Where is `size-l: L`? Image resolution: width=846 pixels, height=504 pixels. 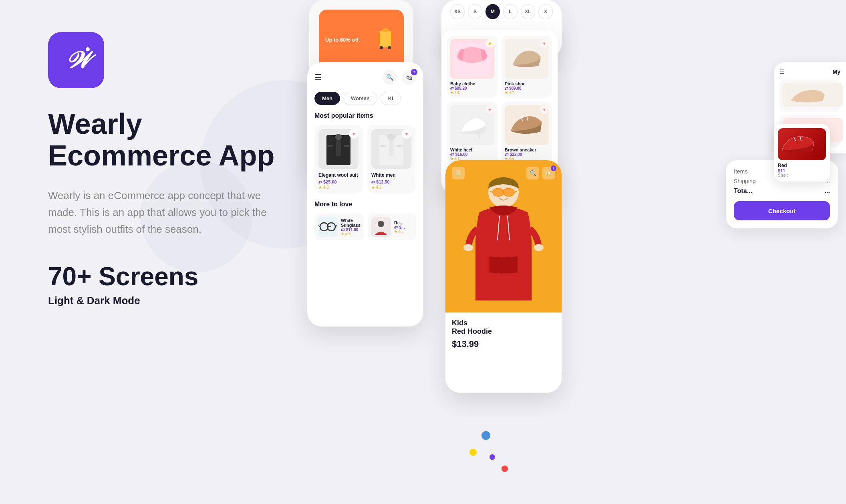 size-l: L is located at coordinates (510, 12).